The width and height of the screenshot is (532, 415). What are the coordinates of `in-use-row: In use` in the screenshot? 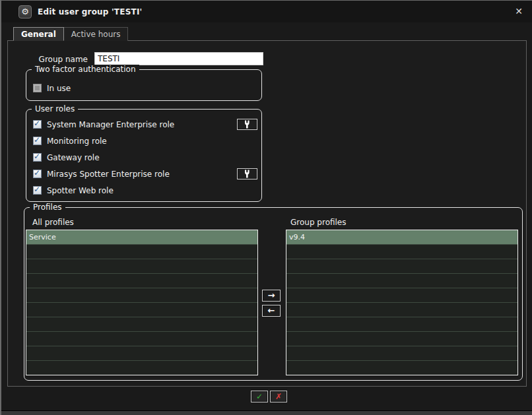 It's located at (51, 88).